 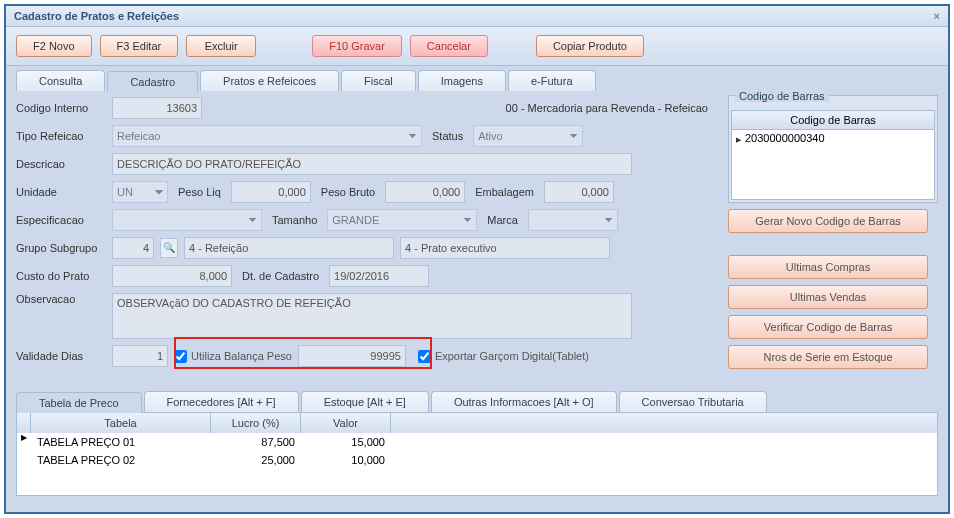 I want to click on cell-tabela: TABELA PREÇO 01, so click(x=121, y=442).